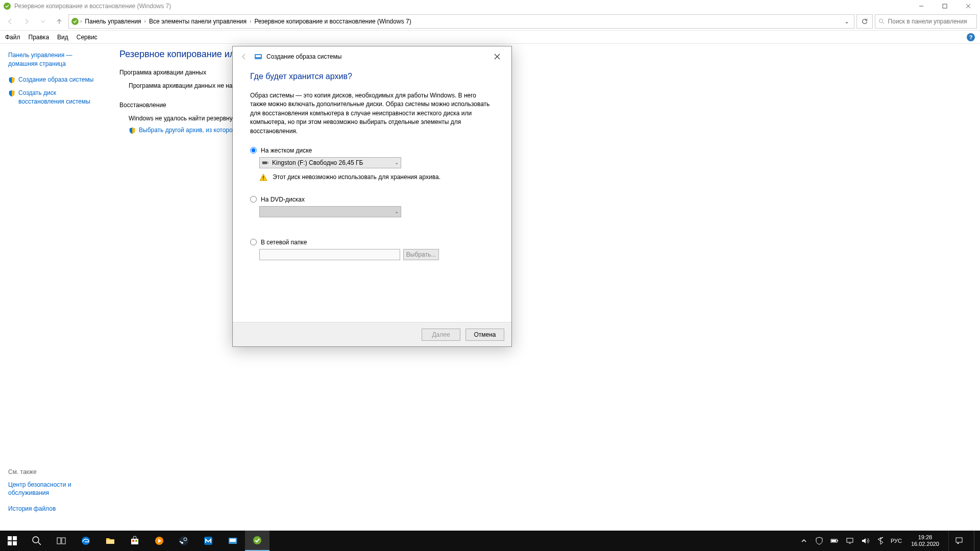 The height and width of the screenshot is (551, 980). What do you see at coordinates (925, 541) in the screenshot?
I see `tray-clock: 19:28 16.02.2020` at bounding box center [925, 541].